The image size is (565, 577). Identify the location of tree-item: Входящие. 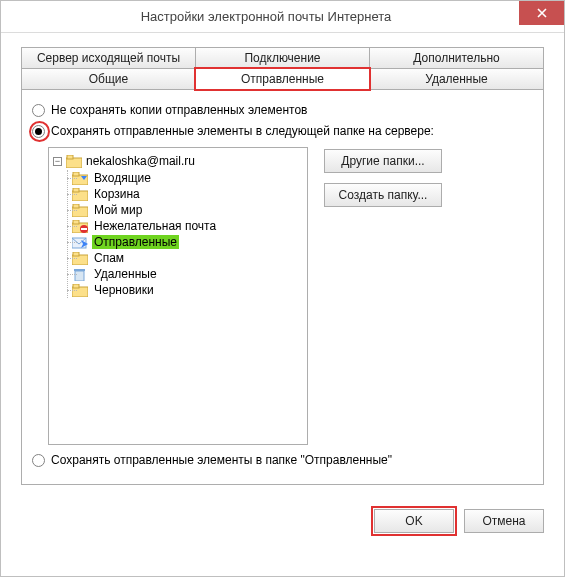
(186, 178).